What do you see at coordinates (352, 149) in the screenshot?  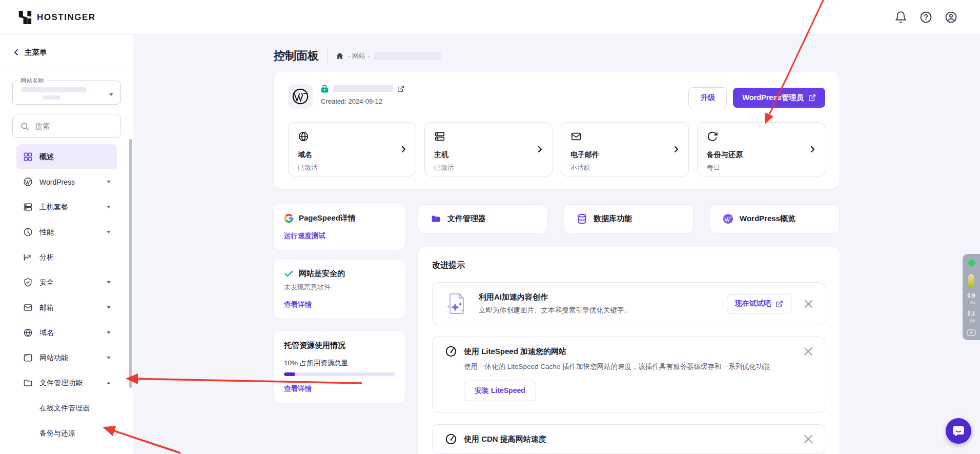 I see `service-card-domain: 域名 已激活` at bounding box center [352, 149].